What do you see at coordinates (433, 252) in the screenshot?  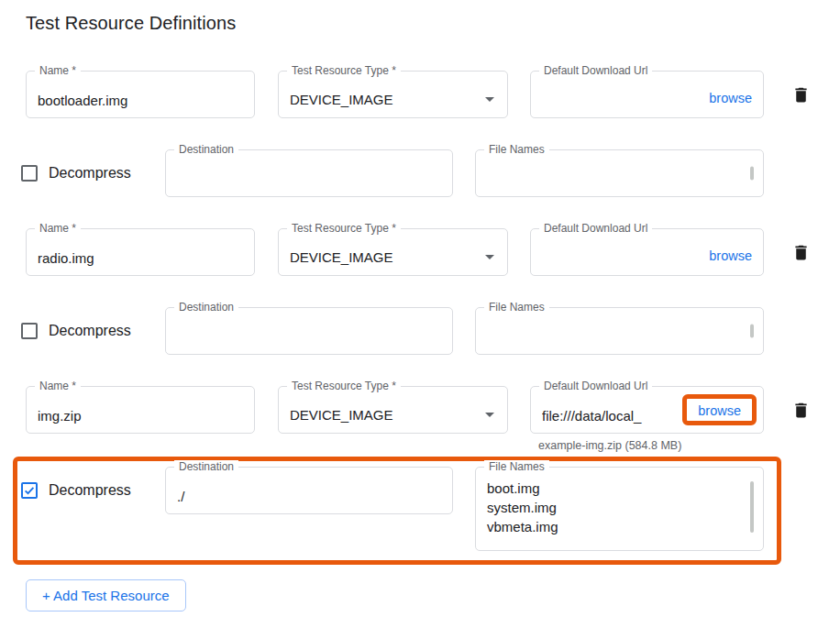 I see `resource-row-2: Name * Test Resource Type * DEVICE_IMAGE…` at bounding box center [433, 252].